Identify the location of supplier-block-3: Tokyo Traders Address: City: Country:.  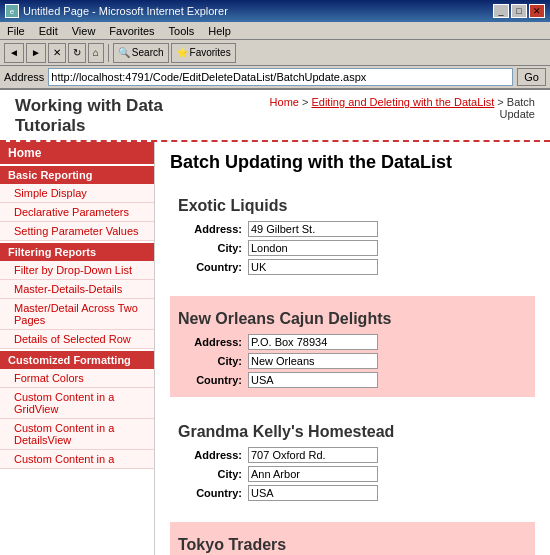
(352, 538).